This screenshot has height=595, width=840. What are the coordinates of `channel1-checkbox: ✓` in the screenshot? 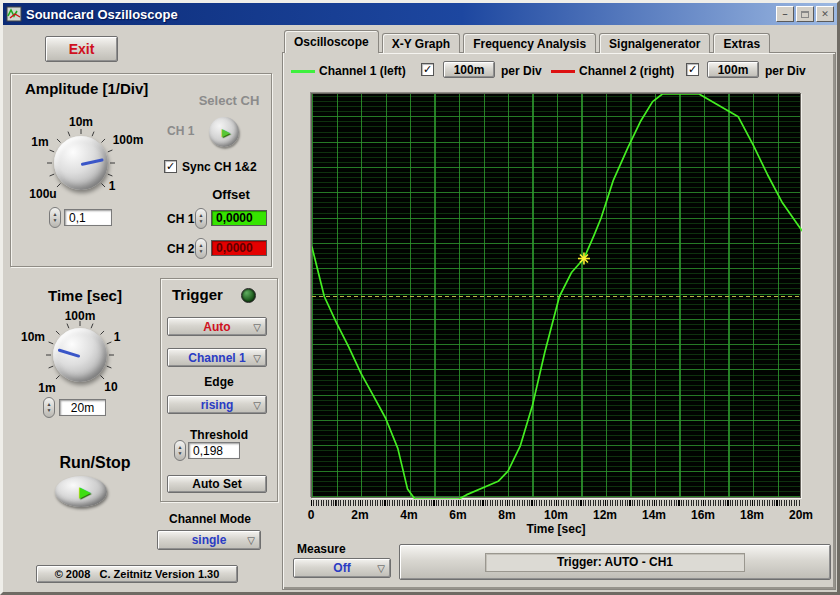 It's located at (428, 70).